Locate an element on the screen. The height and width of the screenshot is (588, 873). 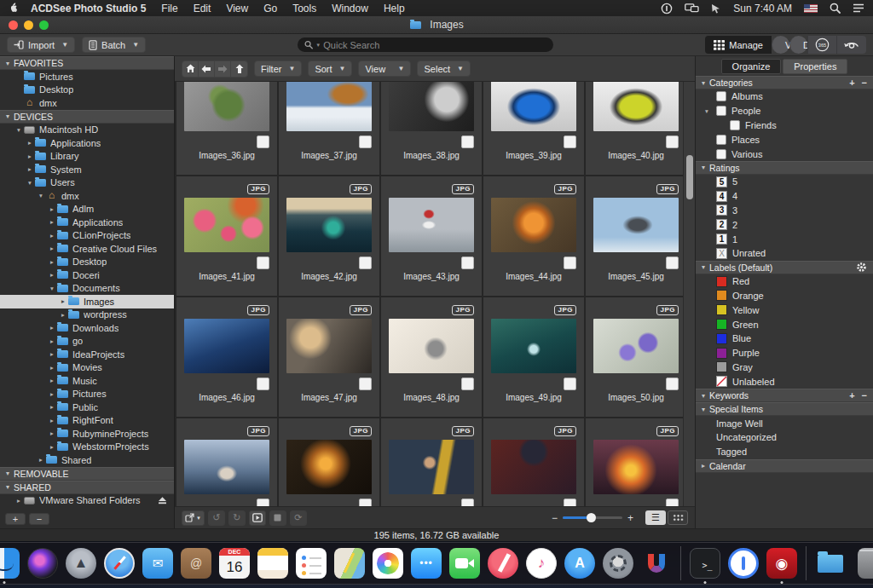
sidebar-section-shared: ▾SHARED is located at coordinates (87, 487).